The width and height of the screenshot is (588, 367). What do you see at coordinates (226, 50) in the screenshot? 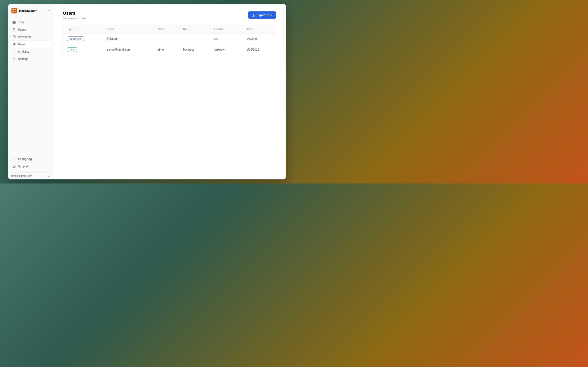
I see `cell-location-2: Unknown` at bounding box center [226, 50].